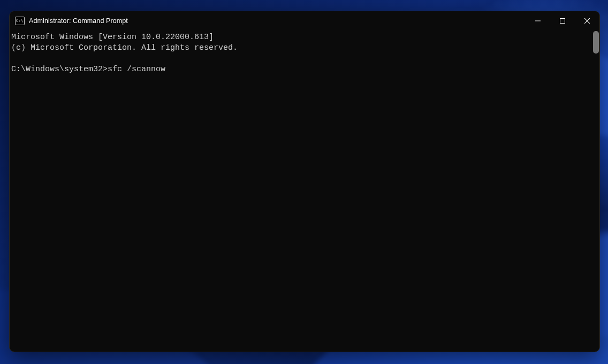  I want to click on minimize-icon, so click(538, 21).